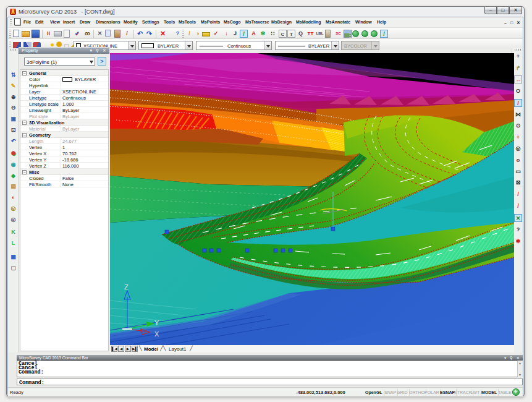 This screenshot has width=532, height=402. I want to click on svg-text: Y, so click(157, 323).